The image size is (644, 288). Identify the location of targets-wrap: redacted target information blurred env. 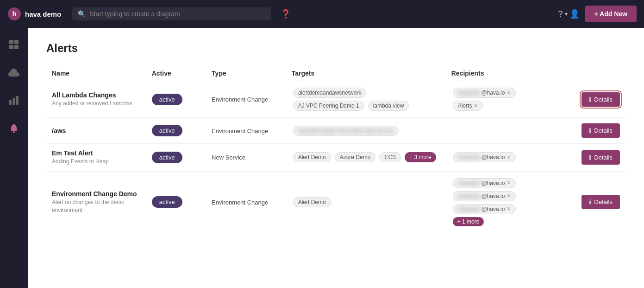
(366, 131).